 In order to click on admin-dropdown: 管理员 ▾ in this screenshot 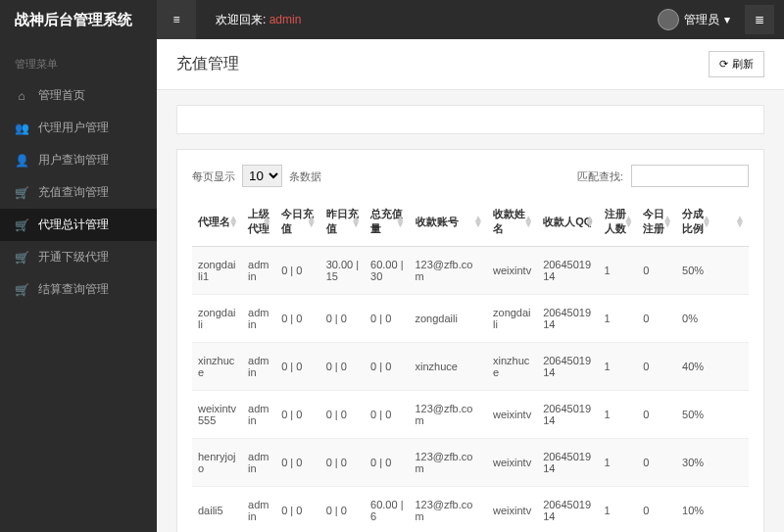, I will do `click(694, 20)`.